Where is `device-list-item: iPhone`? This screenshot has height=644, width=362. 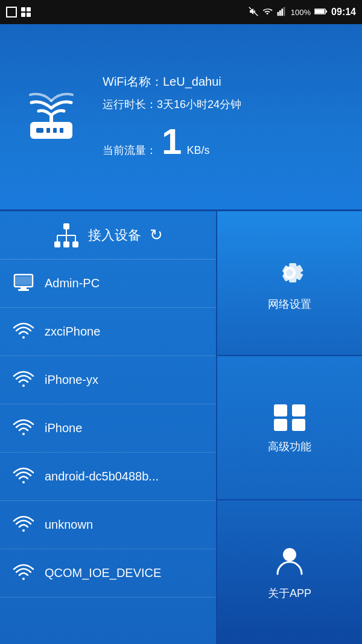 device-list-item: iPhone is located at coordinates (108, 429).